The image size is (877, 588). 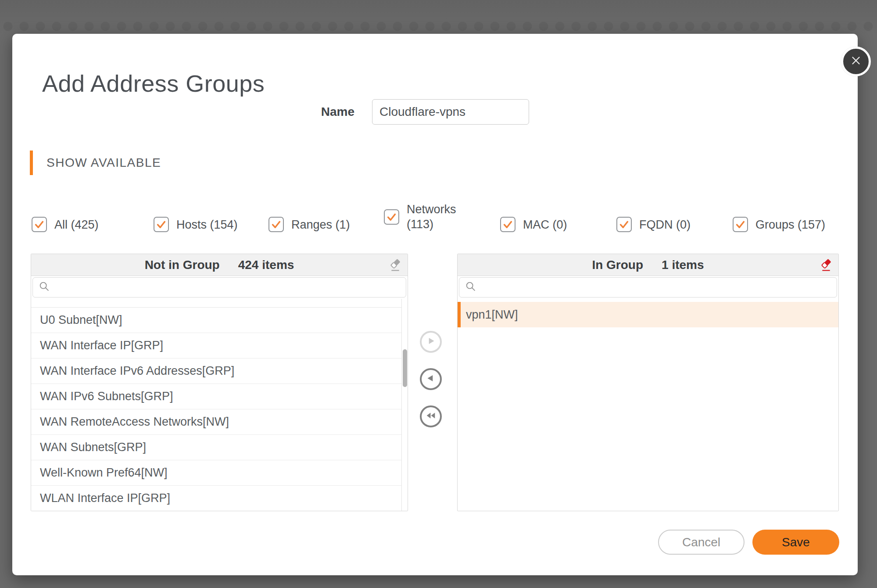 What do you see at coordinates (431, 379) in the screenshot?
I see `arrow-left-icon` at bounding box center [431, 379].